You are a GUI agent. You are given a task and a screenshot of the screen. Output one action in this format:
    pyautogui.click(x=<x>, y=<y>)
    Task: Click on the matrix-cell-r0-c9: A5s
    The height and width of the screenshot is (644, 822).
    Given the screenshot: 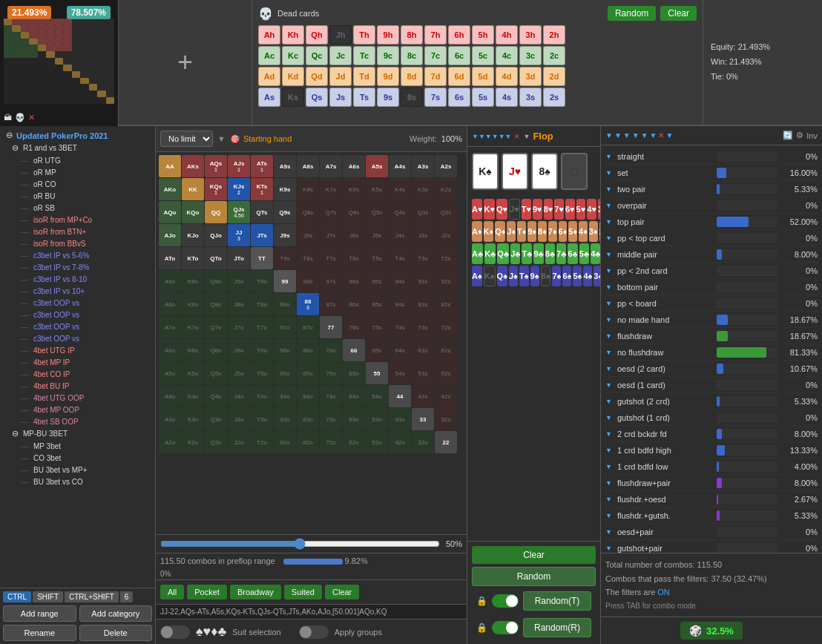 What is the action you would take?
    pyautogui.click(x=377, y=166)
    